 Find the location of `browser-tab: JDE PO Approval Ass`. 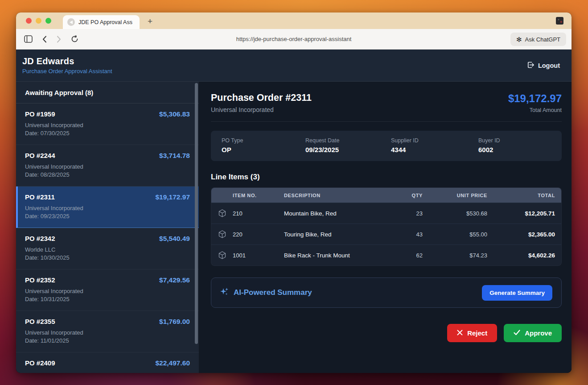

browser-tab: JDE PO Approval Ass is located at coordinates (101, 22).